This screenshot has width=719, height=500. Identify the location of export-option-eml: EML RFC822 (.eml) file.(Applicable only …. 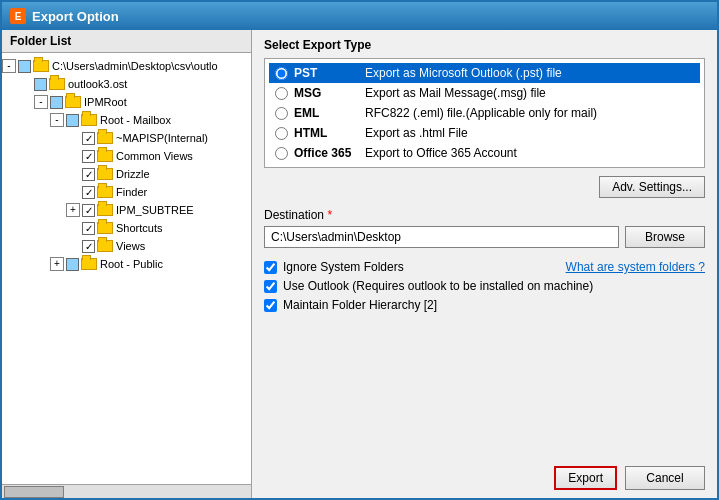
(484, 113).